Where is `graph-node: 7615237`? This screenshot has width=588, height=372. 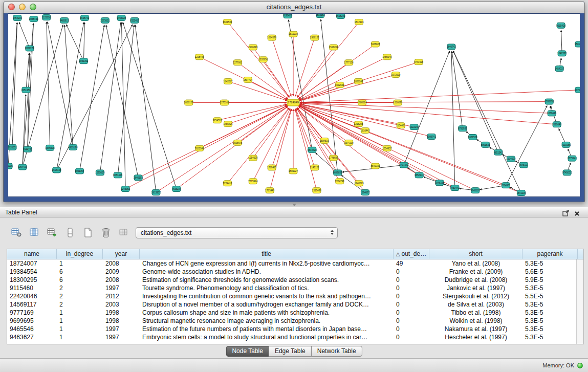
graph-node: 7615237 is located at coordinates (177, 189).